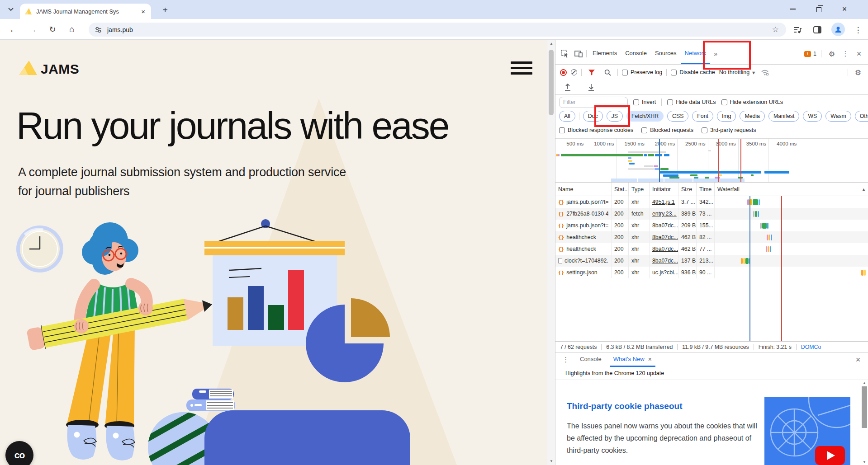 This screenshot has width=868, height=465. What do you see at coordinates (596, 130) in the screenshot?
I see `checkbox-blocked-response-cookies: Blocked response cookies` at bounding box center [596, 130].